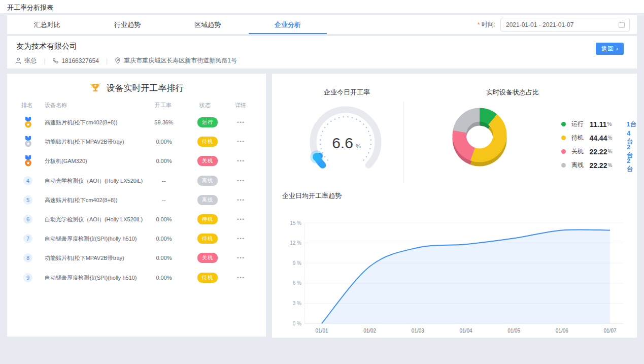 The image size is (644, 364). I want to click on svg-text: 01/02, so click(369, 331).